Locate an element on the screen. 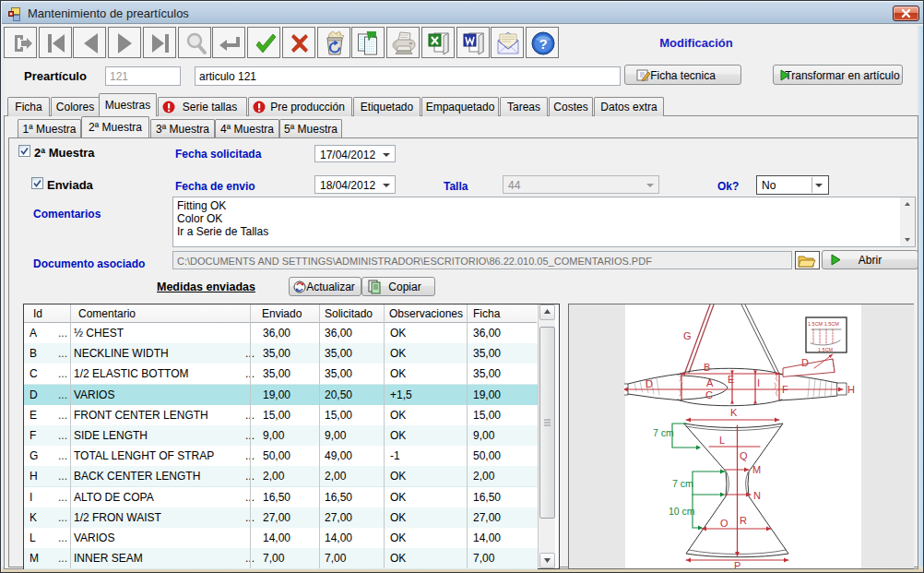 The height and width of the screenshot is (573, 924). svg-text: 1.5CM is located at coordinates (826, 350).